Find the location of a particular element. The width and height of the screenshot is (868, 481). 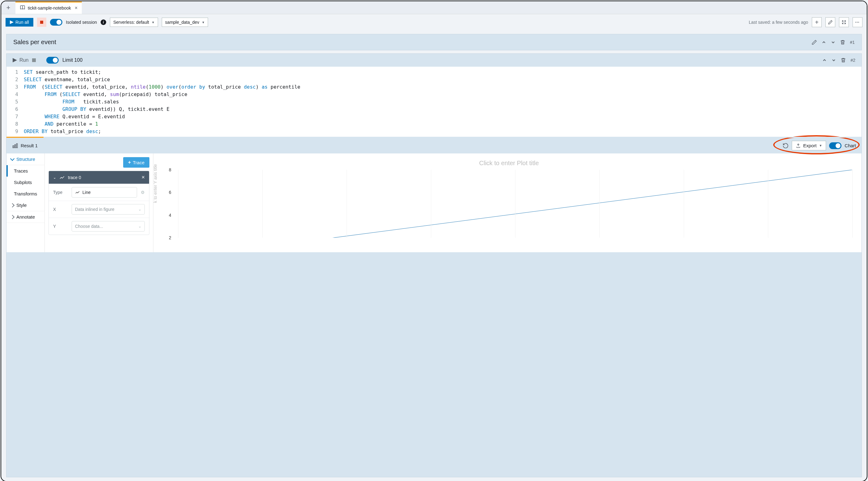

refresh-icon is located at coordinates (786, 146).